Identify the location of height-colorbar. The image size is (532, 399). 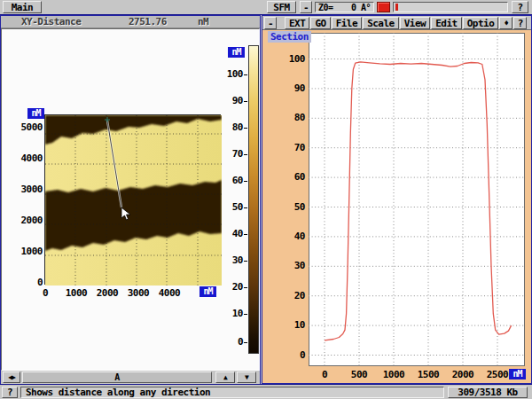
(254, 200).